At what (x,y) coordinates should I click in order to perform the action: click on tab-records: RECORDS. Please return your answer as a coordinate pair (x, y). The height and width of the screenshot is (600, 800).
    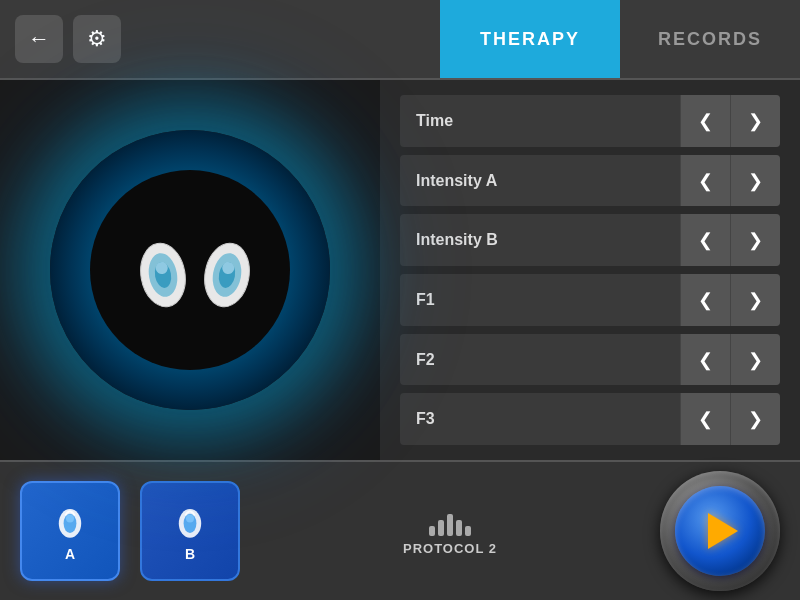
    Looking at the image, I should click on (710, 39).